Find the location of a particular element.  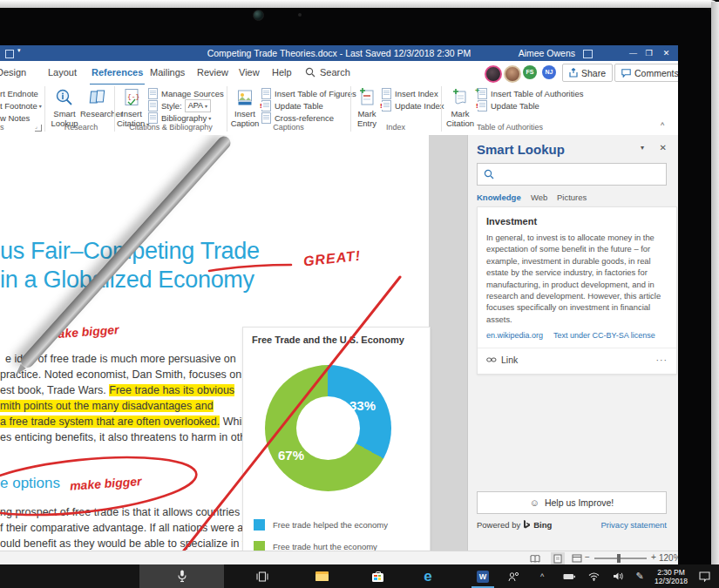

print-layout-button is located at coordinates (558, 558).